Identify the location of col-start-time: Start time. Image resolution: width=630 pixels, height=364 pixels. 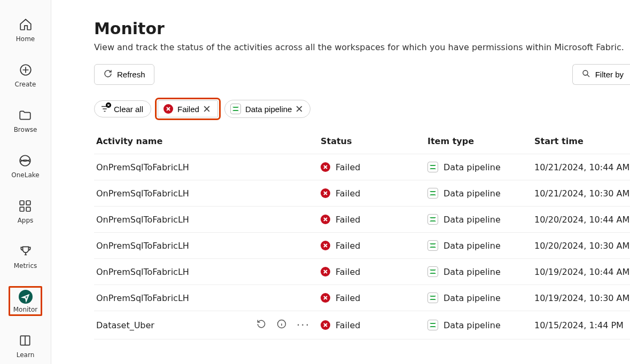
(582, 141).